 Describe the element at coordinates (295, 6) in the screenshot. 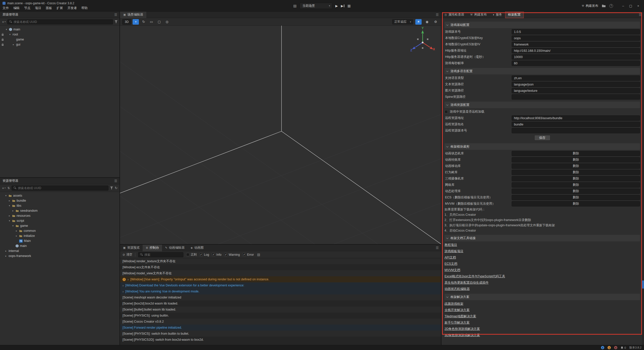

I see `preview-device-icon: ▤` at that location.